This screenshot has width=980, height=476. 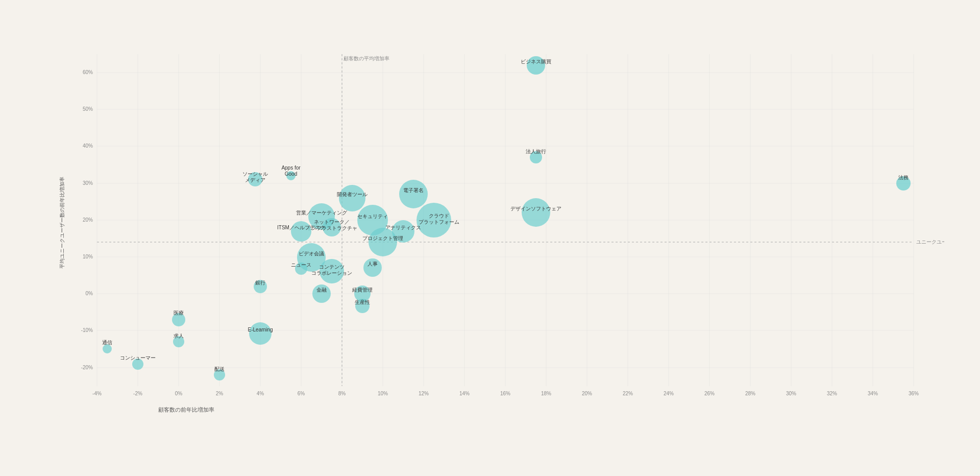 What do you see at coordinates (362, 302) in the screenshot?
I see `label-productivity: 生産性` at bounding box center [362, 302].